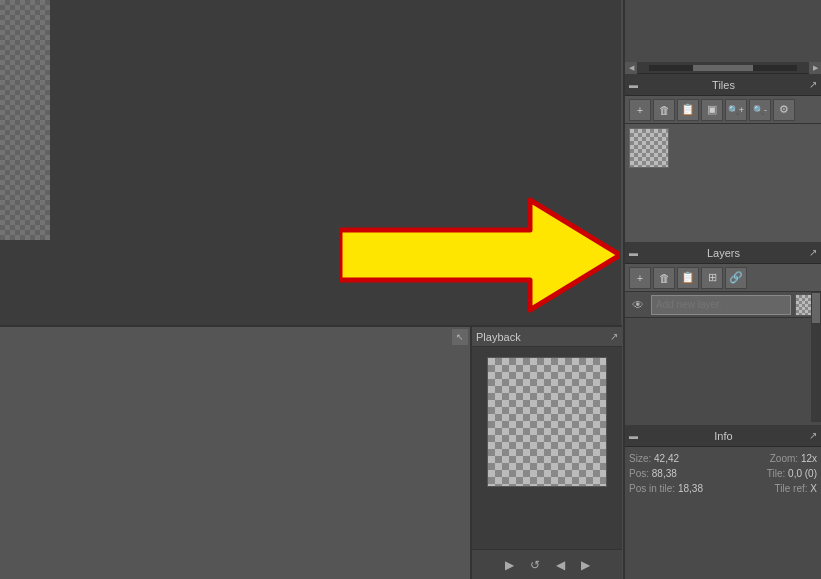 This screenshot has width=821, height=579. I want to click on tiles-frame-btn: ▣, so click(712, 110).